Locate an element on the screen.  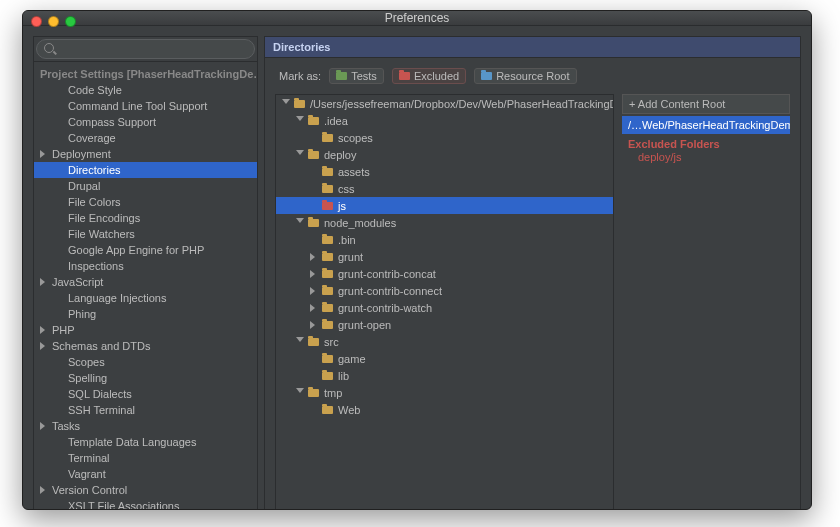
sidebar-item-label: Google App Engine for PHP is located at coordinates (136, 250).